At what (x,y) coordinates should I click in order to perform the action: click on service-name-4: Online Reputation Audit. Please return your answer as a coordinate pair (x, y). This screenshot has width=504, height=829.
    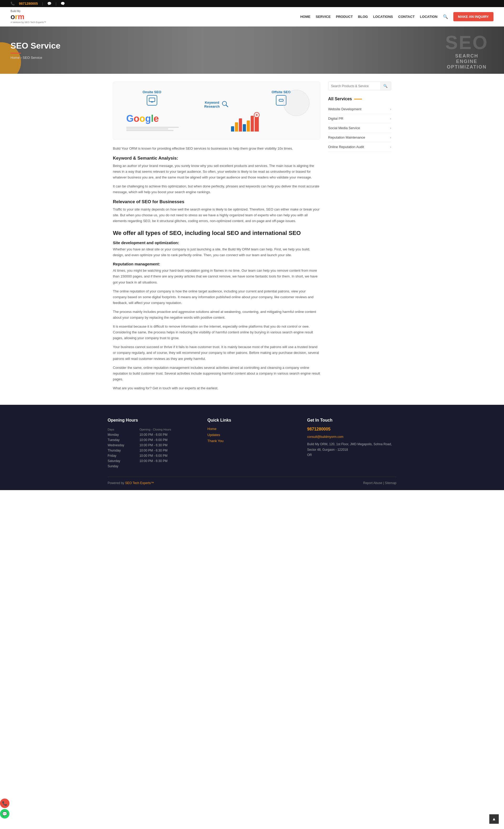
    Looking at the image, I should click on (346, 147).